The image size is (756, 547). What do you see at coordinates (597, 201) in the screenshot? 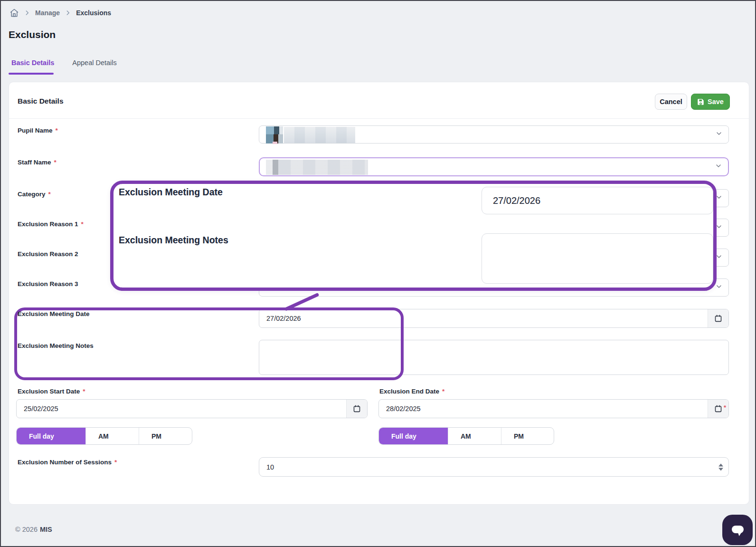
I see `callout-meeting-date-input: 27/02/2026` at bounding box center [597, 201].